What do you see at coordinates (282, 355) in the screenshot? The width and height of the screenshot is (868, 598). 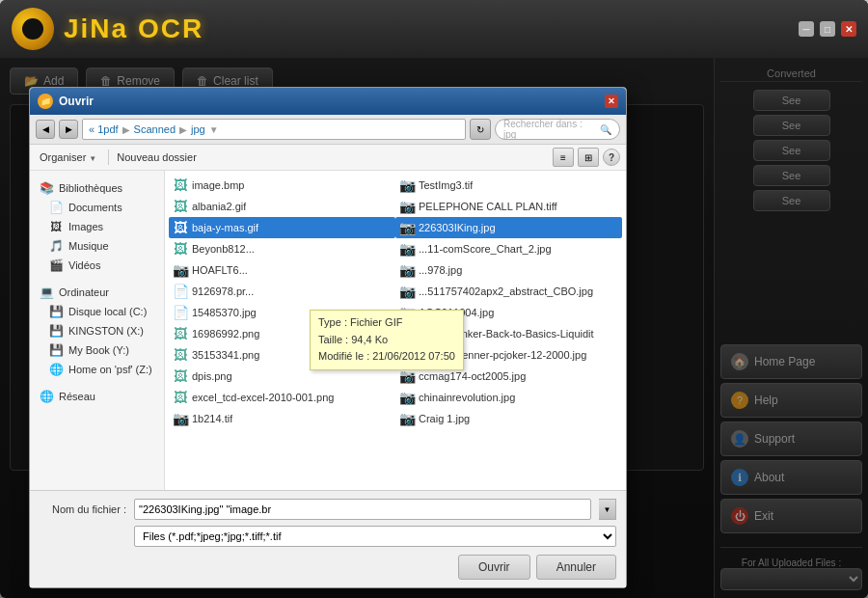 I see `file-item: 🖼35153341.png` at bounding box center [282, 355].